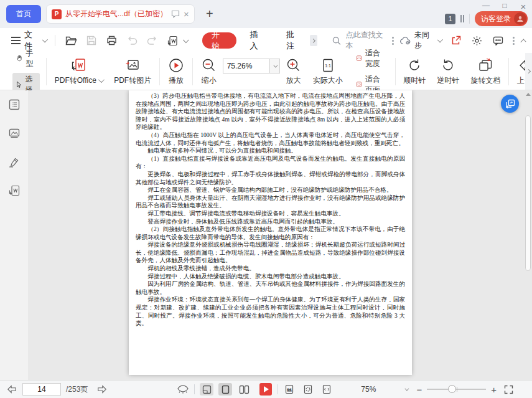  I want to click on fit-page-status-button, so click(308, 389).